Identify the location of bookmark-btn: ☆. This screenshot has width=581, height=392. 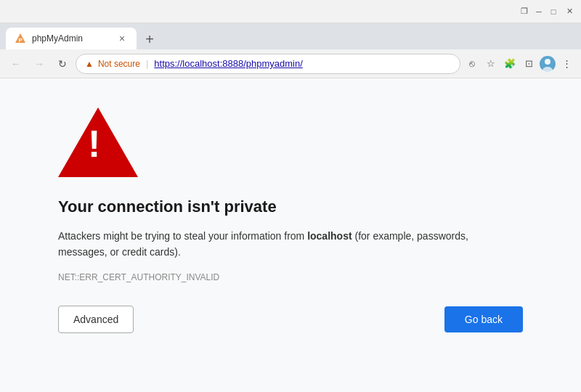
(491, 64).